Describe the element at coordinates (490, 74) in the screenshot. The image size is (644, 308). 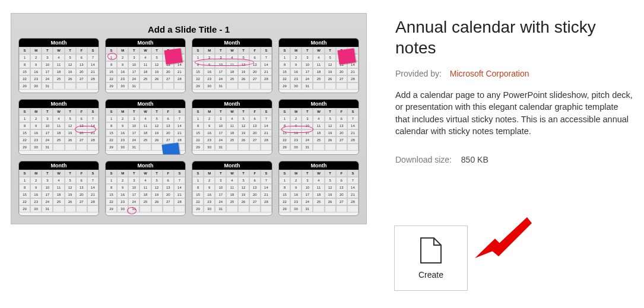
I see `provider-link: Microsoft Corporation` at that location.